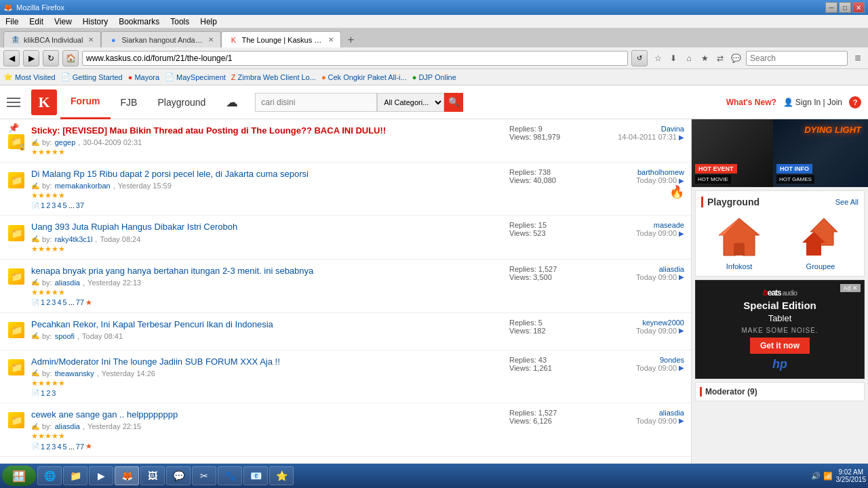 The width and height of the screenshot is (868, 488). What do you see at coordinates (12, 22) in the screenshot?
I see `menu-file: File` at bounding box center [12, 22].